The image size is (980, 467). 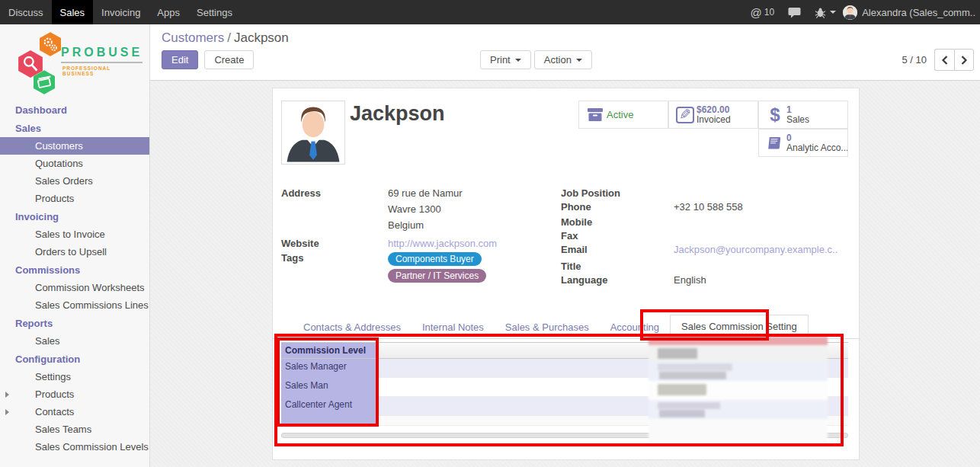 I want to click on tag-components-buyer: Components Buyer, so click(x=434, y=259).